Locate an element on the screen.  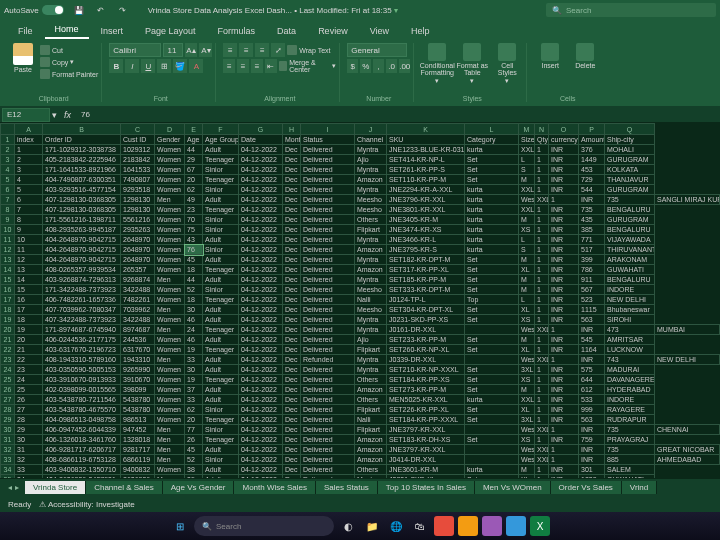
row-header: 35 is located at coordinates (8, 477).